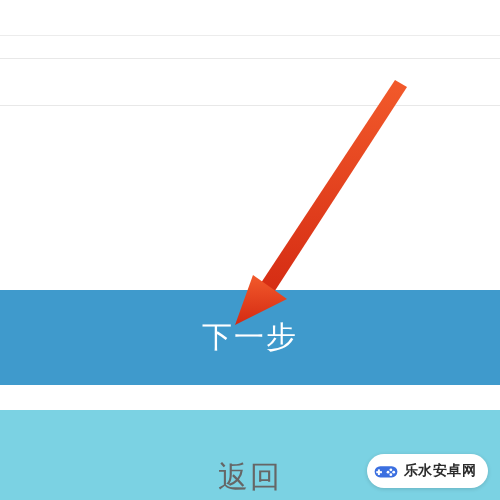 The image size is (500, 500). What do you see at coordinates (386, 471) in the screenshot?
I see `gamepad-icon` at bounding box center [386, 471].